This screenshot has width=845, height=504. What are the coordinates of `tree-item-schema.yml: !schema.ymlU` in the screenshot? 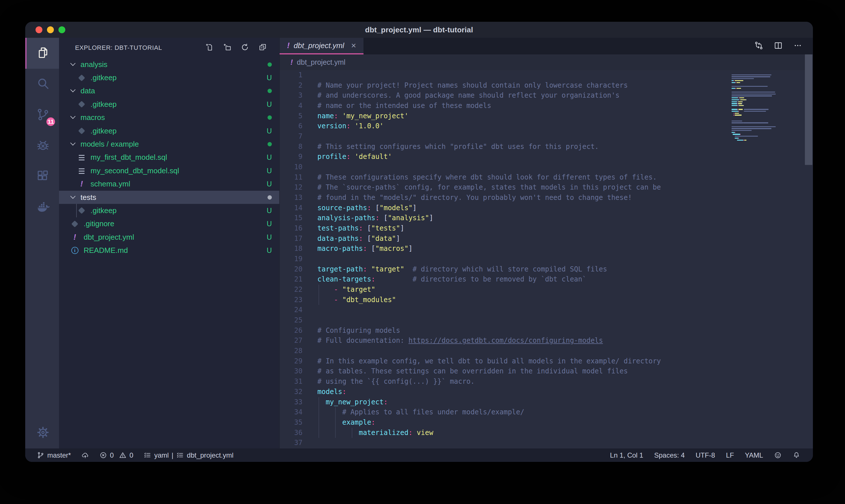 It's located at (169, 184).